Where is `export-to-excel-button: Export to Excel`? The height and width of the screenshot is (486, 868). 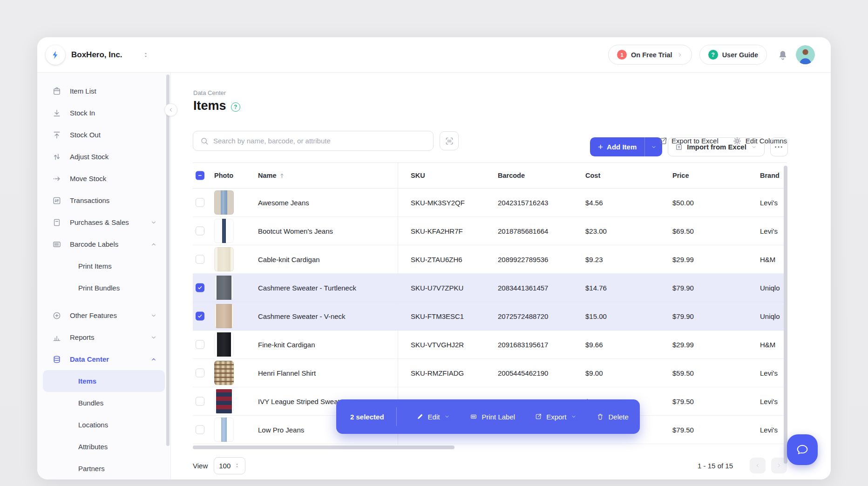
export-to-excel-button: Export to Excel is located at coordinates (688, 141).